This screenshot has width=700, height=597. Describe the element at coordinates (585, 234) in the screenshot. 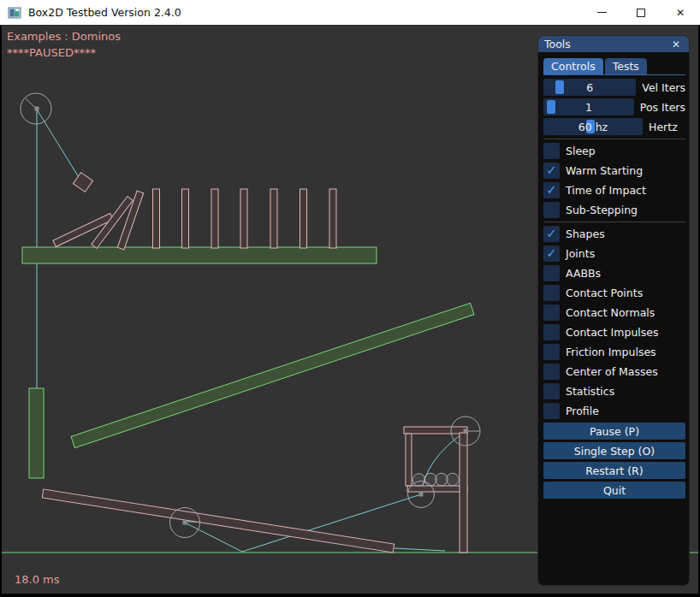

I see `checkbox-label: Shapes` at that location.